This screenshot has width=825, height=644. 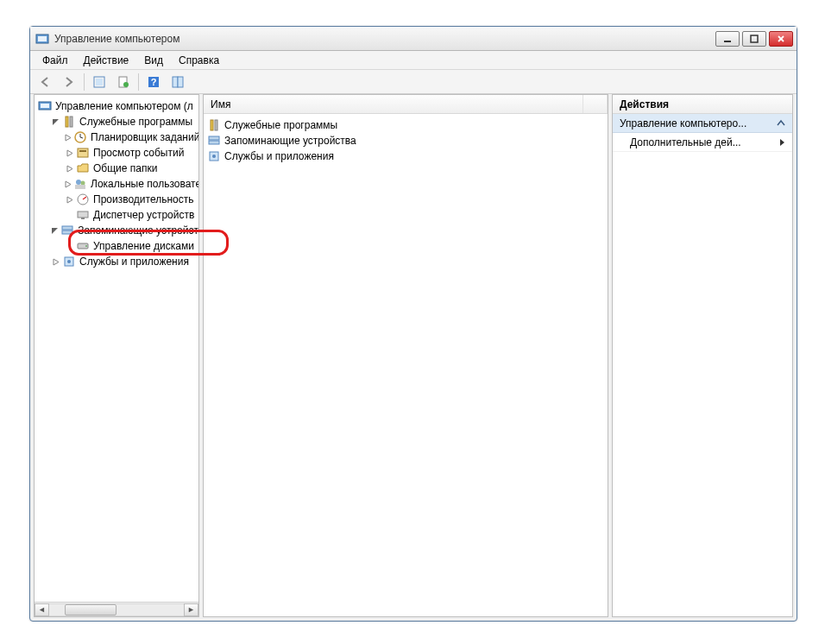 I want to click on list-item-label: Запоминающие устройства, so click(x=290, y=141).